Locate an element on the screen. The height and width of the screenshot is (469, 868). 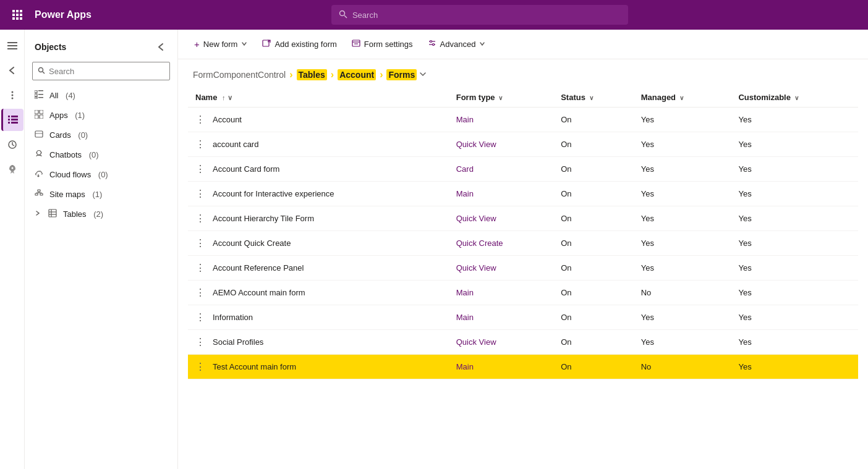
menu-icon is located at coordinates (12, 46).